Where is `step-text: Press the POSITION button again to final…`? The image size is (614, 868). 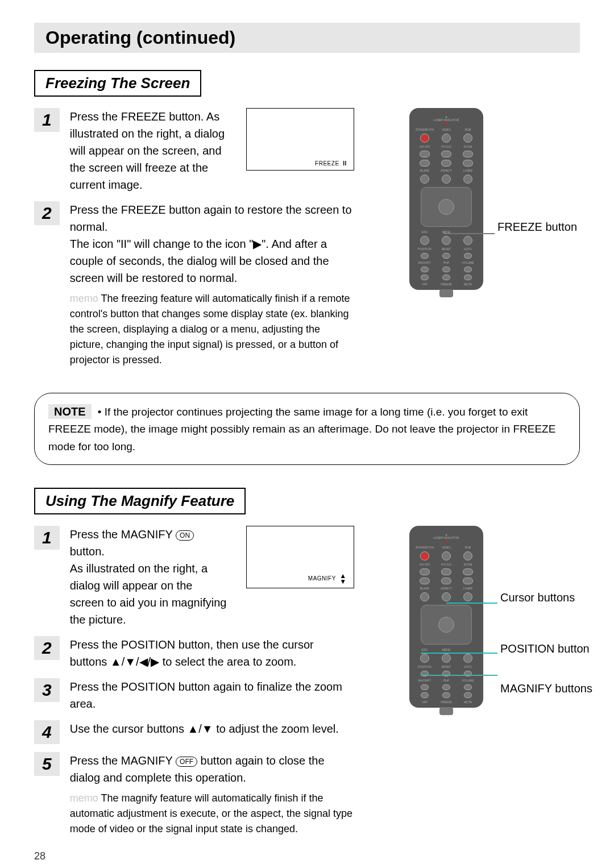
step-text: Press the POSITION button again to final… is located at coordinates (212, 695).